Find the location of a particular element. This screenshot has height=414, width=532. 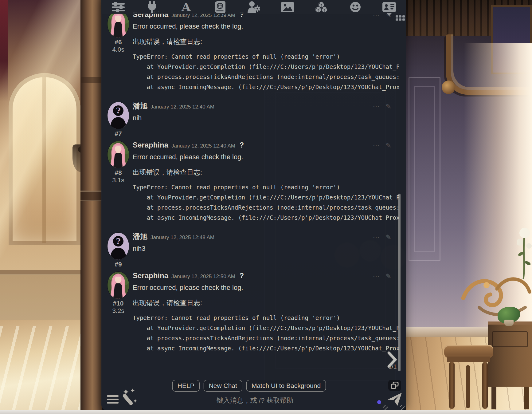

extensions-wand-button is located at coordinates (130, 398).